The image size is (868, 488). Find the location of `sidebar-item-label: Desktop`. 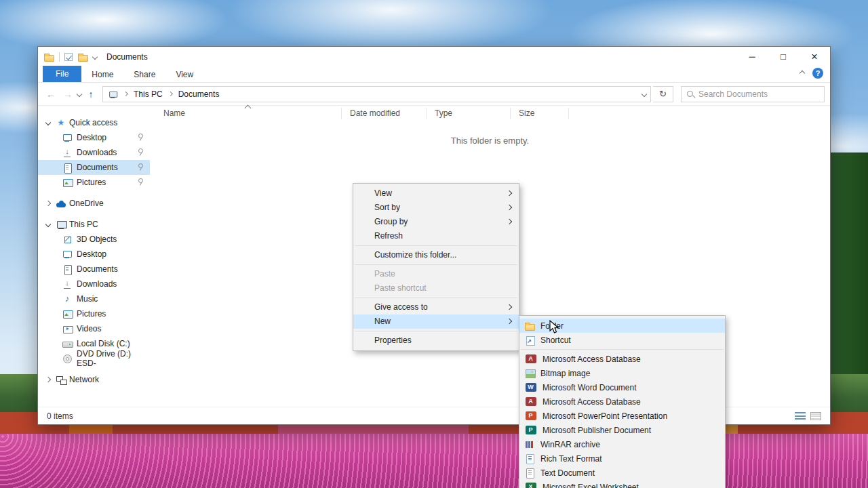

sidebar-item-label: Desktop is located at coordinates (92, 254).